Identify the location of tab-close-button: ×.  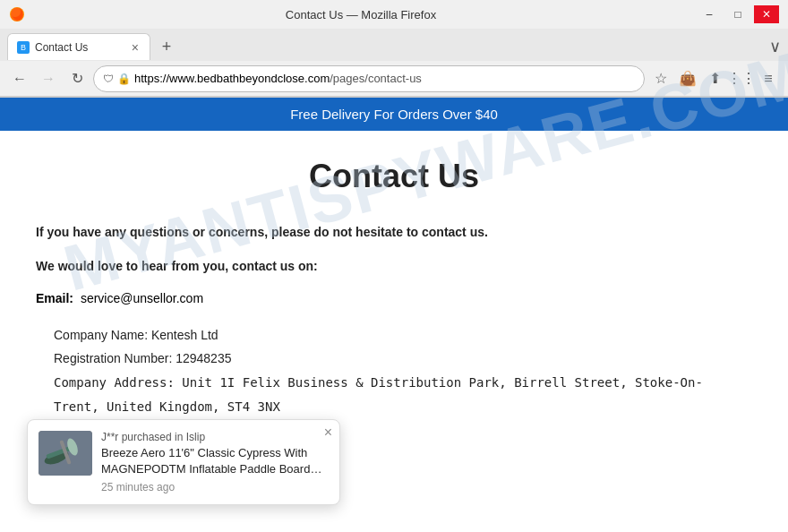
(135, 47).